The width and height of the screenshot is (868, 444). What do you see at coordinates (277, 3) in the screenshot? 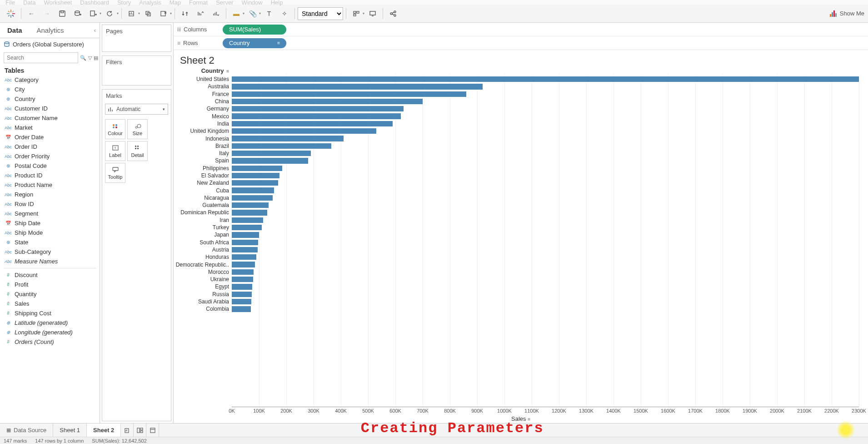
I see `menu-help: Help` at bounding box center [277, 3].